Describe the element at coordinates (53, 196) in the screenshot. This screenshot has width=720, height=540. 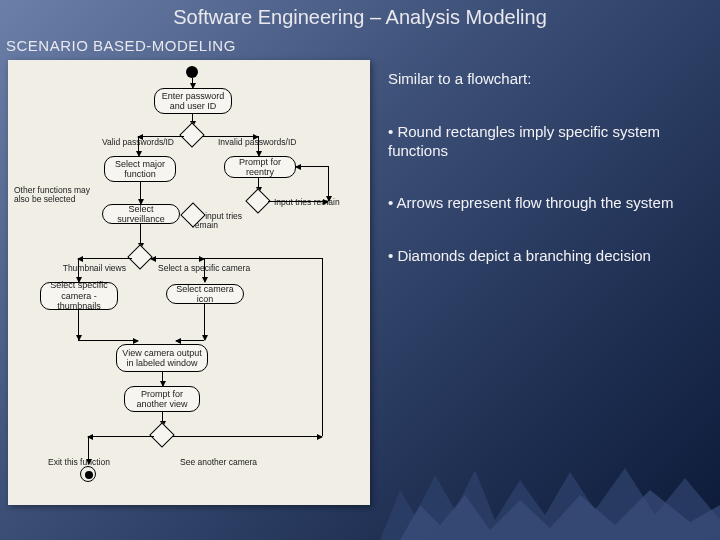
I see `note-other-functions: Other functions may also be selected` at that location.